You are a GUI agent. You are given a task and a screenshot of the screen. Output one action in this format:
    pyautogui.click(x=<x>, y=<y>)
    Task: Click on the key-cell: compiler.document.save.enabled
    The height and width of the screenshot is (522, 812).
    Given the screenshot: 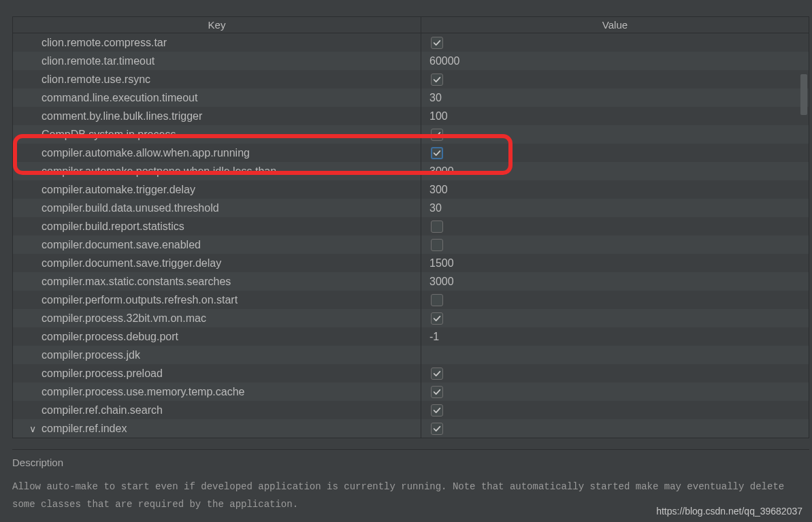 What is the action you would take?
    pyautogui.click(x=217, y=245)
    